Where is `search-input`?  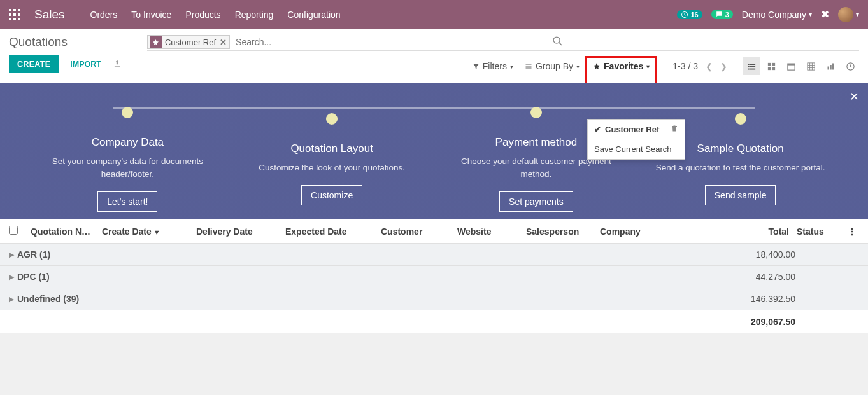
search-input is located at coordinates (393, 42).